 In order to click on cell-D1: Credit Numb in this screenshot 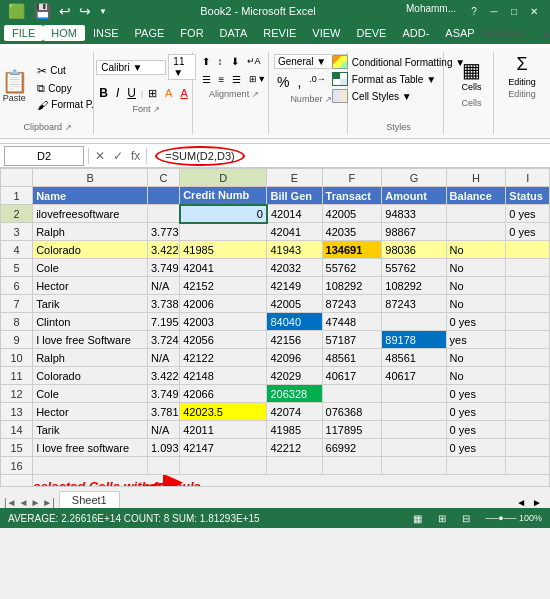, I will do `click(224, 196)`.